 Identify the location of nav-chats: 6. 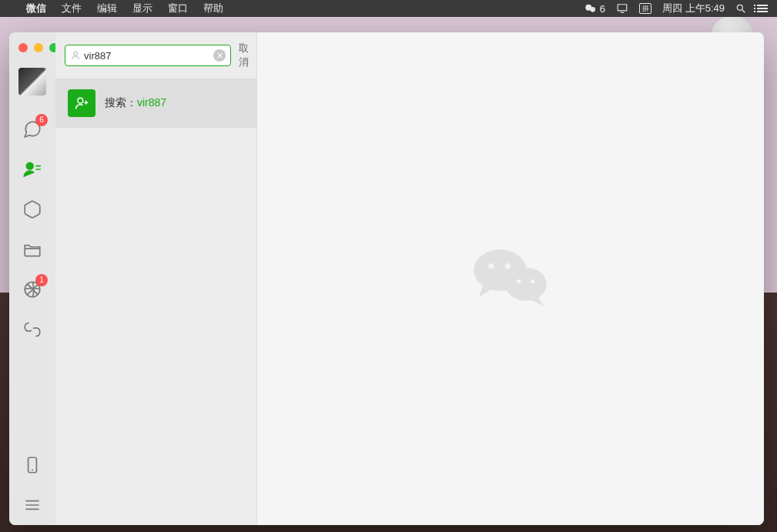
(32, 129).